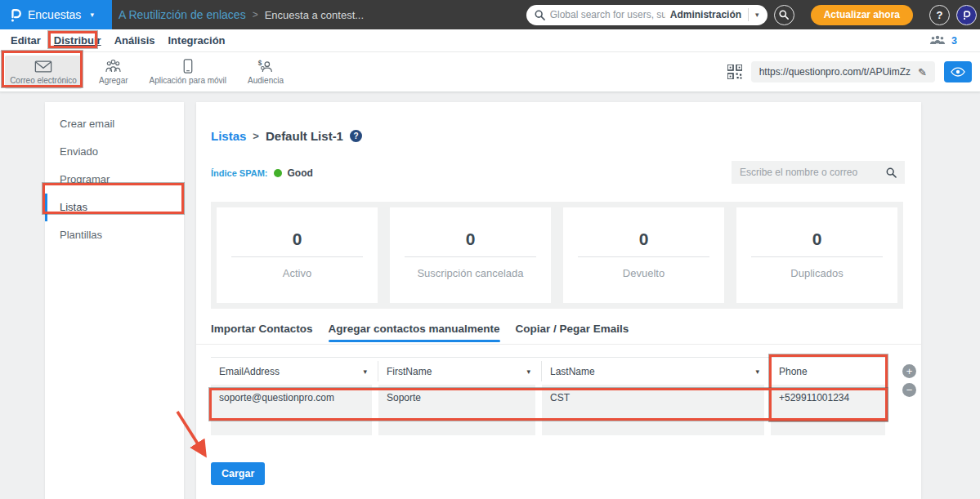  Describe the element at coordinates (249, 372) in the screenshot. I see `column-label: EmailAddress` at that location.